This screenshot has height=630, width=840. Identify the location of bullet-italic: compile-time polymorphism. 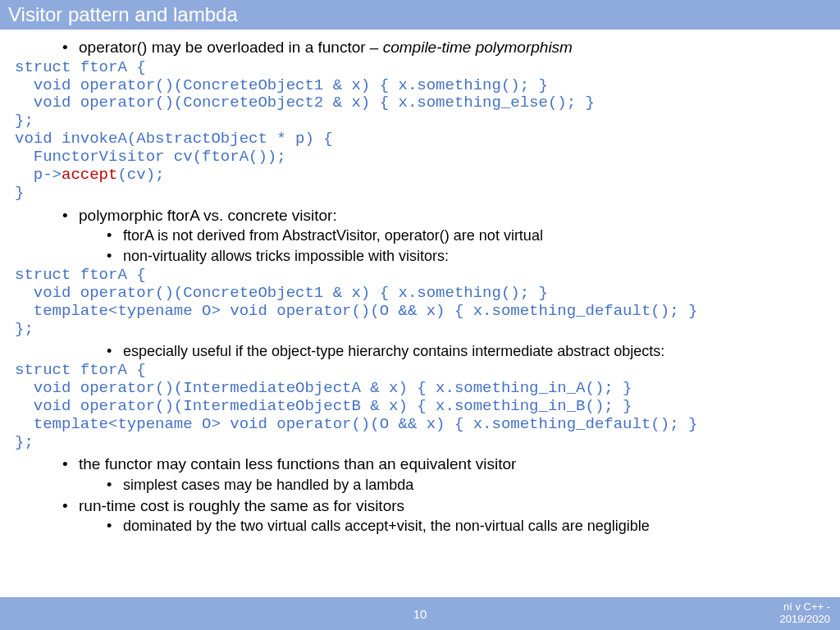
(477, 48).